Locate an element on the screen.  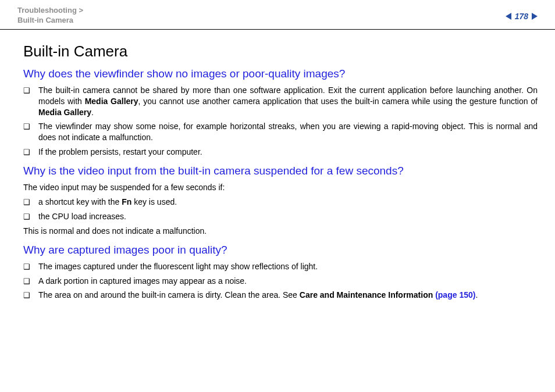
list-item: ❑ the CPU load increases. is located at coordinates (280, 216).